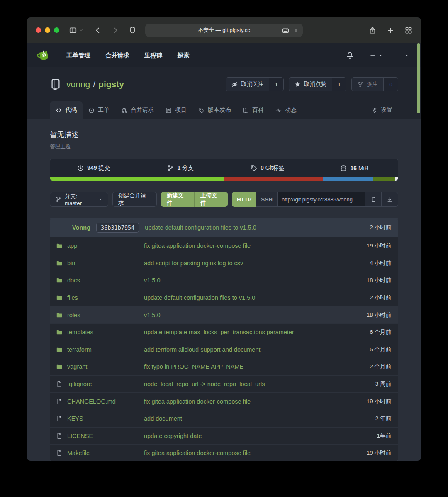  What do you see at coordinates (56, 30) in the screenshot?
I see `zoom-window-button` at bounding box center [56, 30].